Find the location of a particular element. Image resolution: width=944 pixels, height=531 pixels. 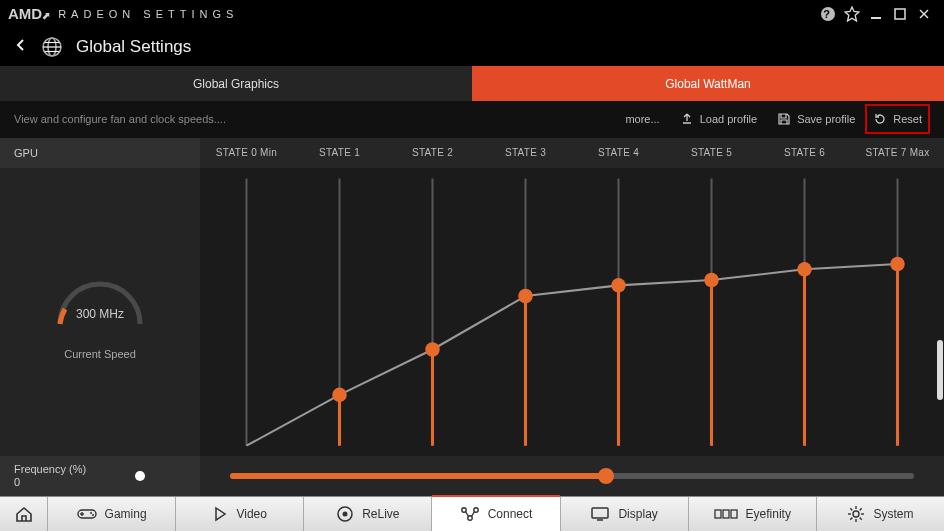

eyefinity-icon is located at coordinates (726, 514).